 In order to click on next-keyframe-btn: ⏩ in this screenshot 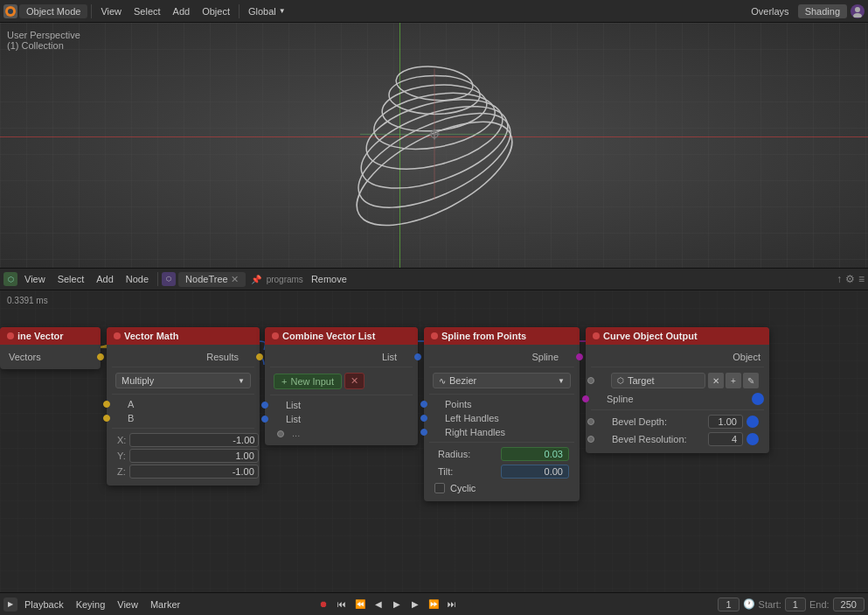, I will do `click(434, 605)`.